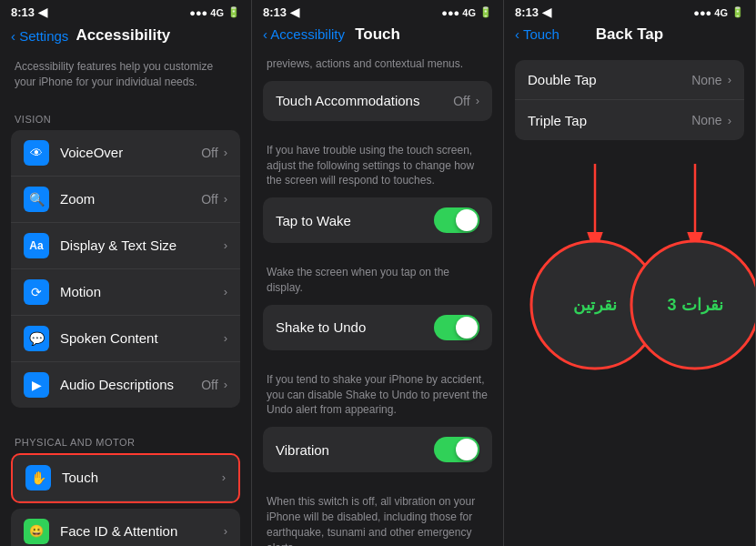 Image resolution: width=756 pixels, height=546 pixels. I want to click on panel2-top-desc: previews, actions and contextual menus., so click(378, 66).